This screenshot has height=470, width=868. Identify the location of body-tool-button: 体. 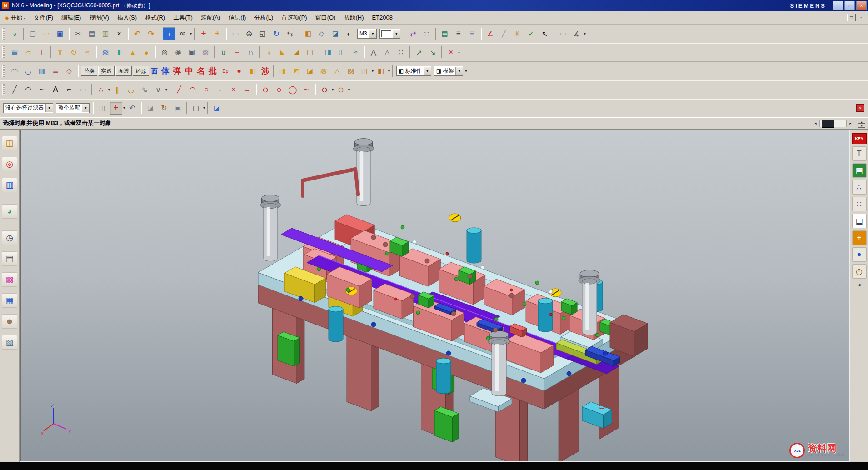
(165, 71).